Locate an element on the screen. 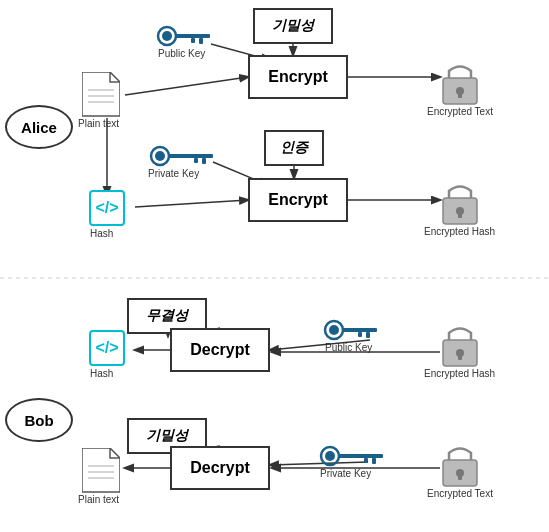  encrypt-box-1: Encrypt is located at coordinates (298, 77).